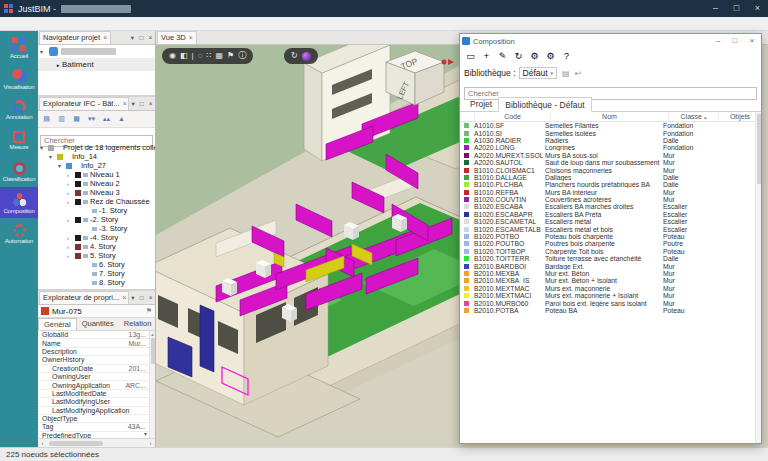 The image size is (768, 461). Describe the element at coordinates (610, 252) in the screenshot. I see `Charpente Toit bois: B1020.TOITBOP Charpente Toit bois Poteau` at that location.